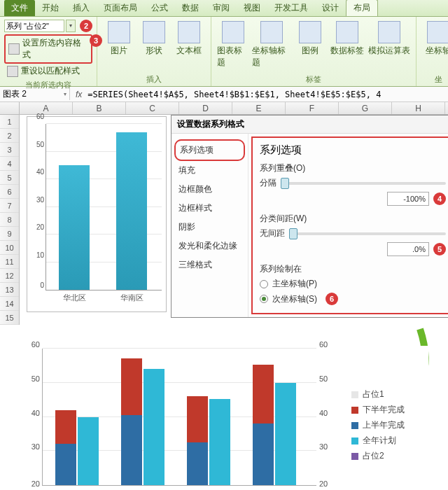 The image size is (448, 490). I want to click on row-15: 15, so click(10, 318).